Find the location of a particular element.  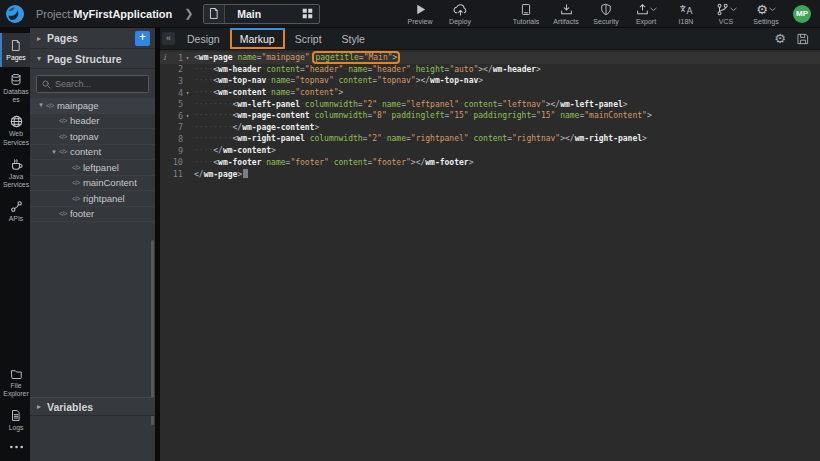

variables-title: Variables is located at coordinates (70, 407).